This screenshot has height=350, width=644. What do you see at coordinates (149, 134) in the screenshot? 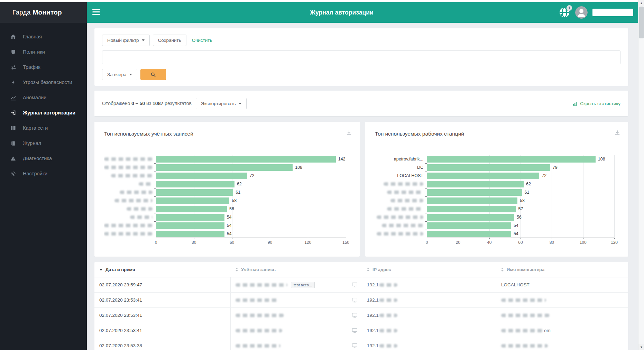
I see `chart-title-accounts: Топ используемых учётных записей` at bounding box center [149, 134].